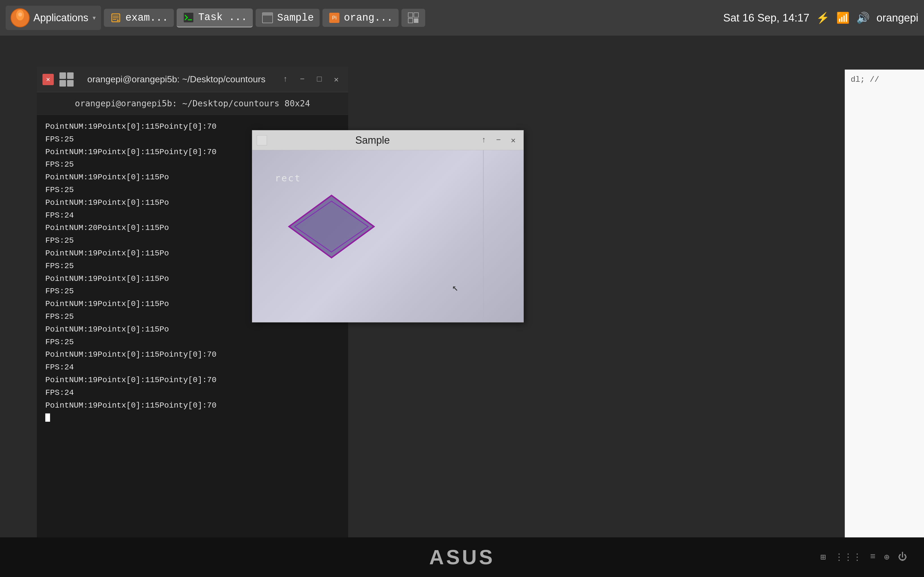 Image resolution: width=924 pixels, height=577 pixels. I want to click on tab-sample: Sample, so click(288, 18).